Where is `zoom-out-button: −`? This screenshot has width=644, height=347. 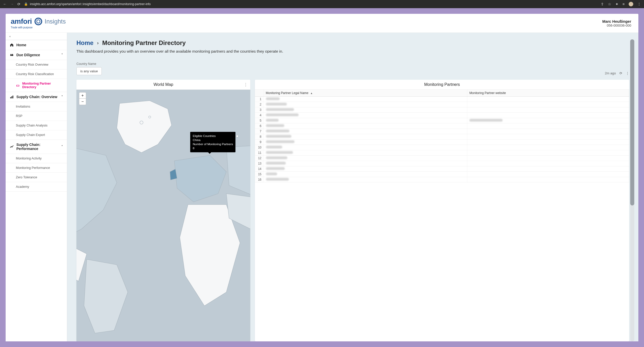 zoom-out-button: − is located at coordinates (83, 102).